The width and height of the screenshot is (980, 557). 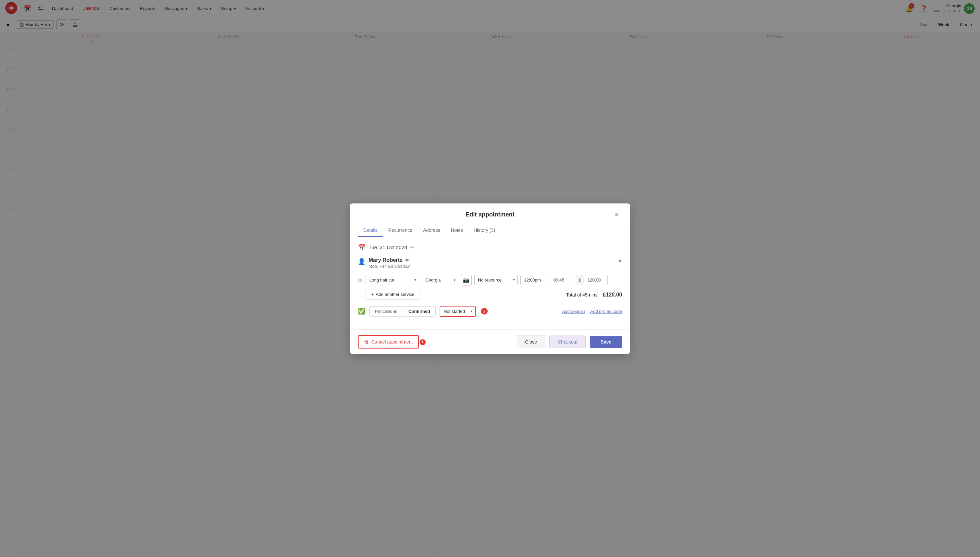 What do you see at coordinates (534, 280) in the screenshot?
I see `time-input` at bounding box center [534, 280].